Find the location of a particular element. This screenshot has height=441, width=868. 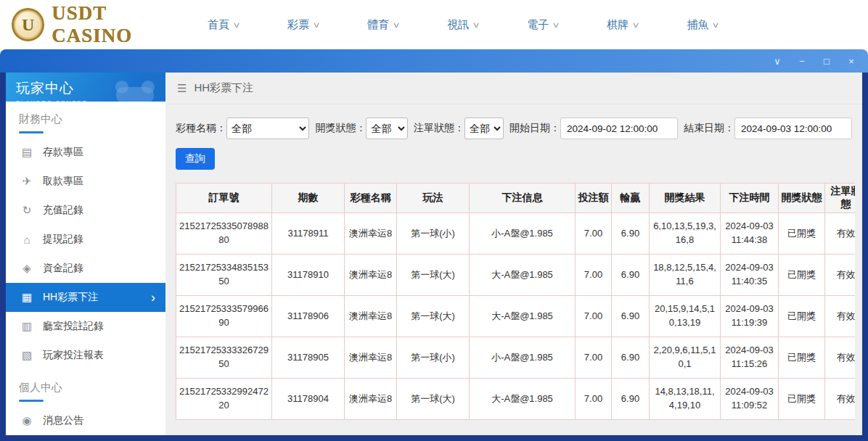

nav-item-lottery: 彩票∨ is located at coordinates (303, 25).